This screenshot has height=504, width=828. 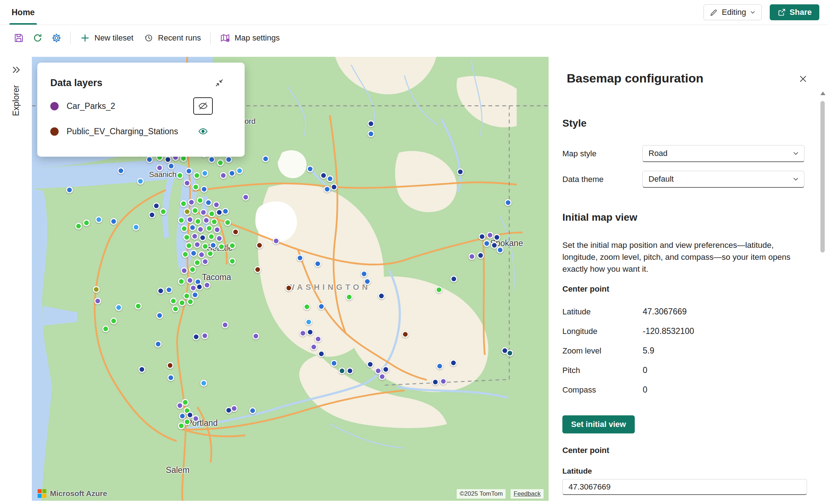 What do you see at coordinates (38, 38) in the screenshot?
I see `refresh-button` at bounding box center [38, 38].